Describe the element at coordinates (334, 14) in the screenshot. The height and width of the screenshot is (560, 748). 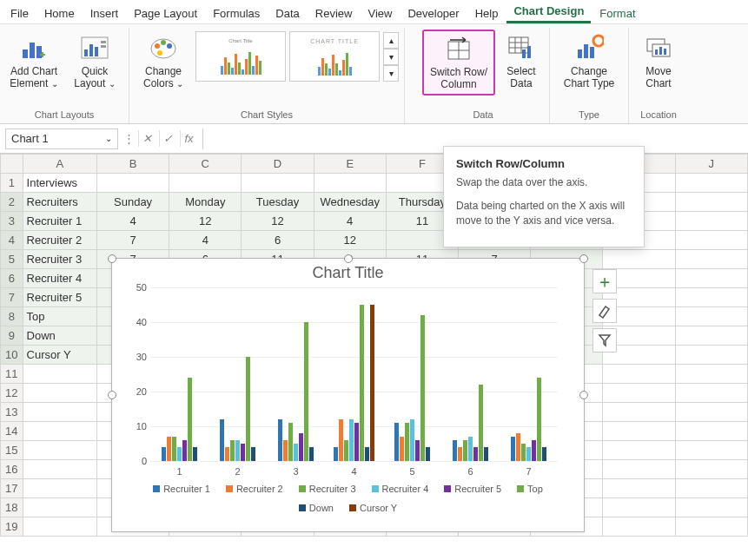
I see `tab-review: Review` at that location.